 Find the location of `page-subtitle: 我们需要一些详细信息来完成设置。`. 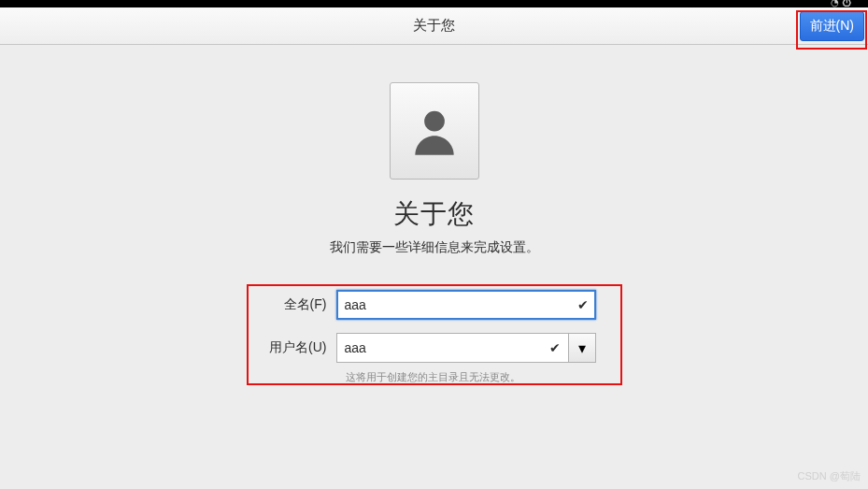

page-subtitle: 我们需要一些详细信息来完成设置。 is located at coordinates (434, 248).